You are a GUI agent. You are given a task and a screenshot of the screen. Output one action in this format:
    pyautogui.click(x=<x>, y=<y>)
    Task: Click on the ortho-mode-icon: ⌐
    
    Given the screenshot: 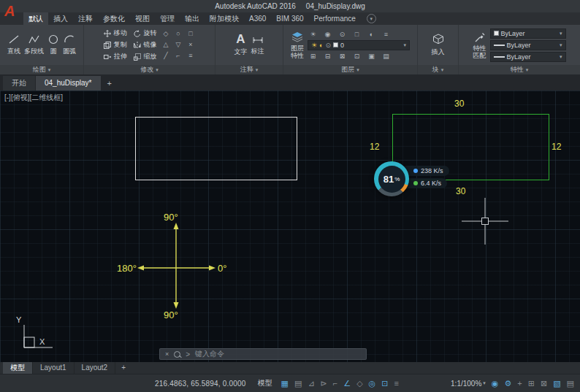 What is the action you would take?
    pyautogui.click(x=335, y=384)
    